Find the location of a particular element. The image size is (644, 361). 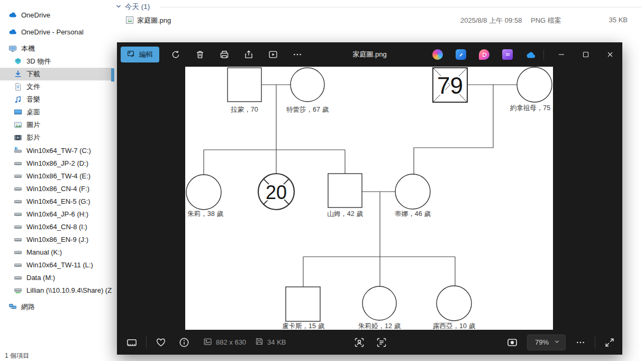

sidebar-item-label: 音樂 is located at coordinates (33, 100).